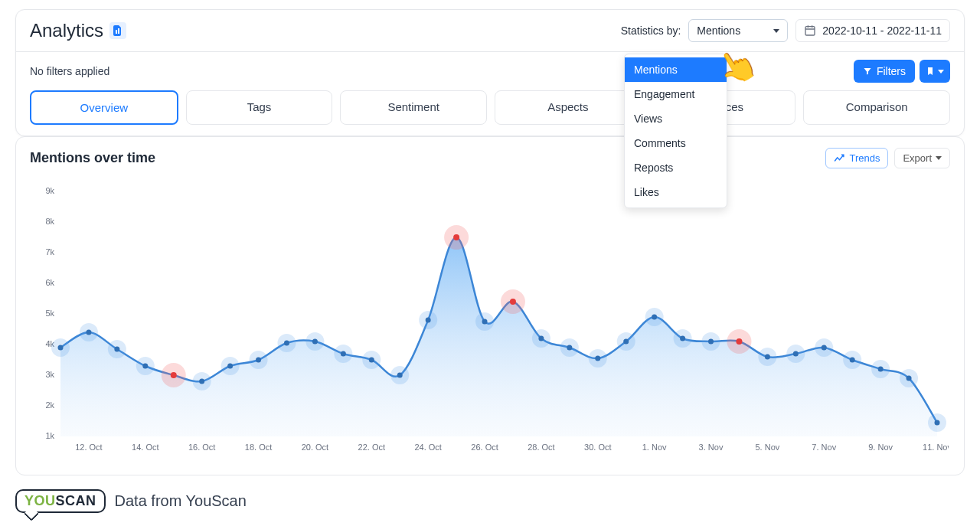 This screenshot has width=980, height=526. Describe the element at coordinates (89, 447) in the screenshot. I see `svg-text: 12. Oct` at that location.